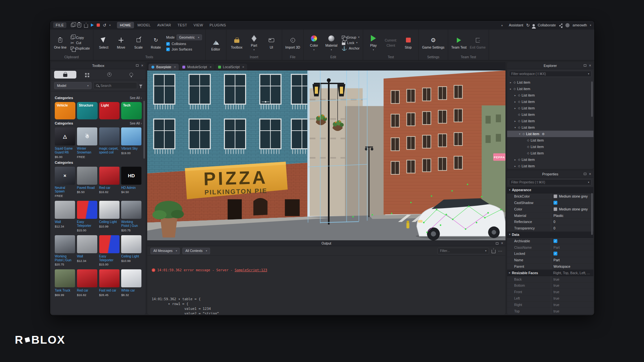 The height and width of the screenshot is (362, 644). Describe the element at coordinates (550, 273) in the screenshot. I see `property-row: Resizable Faces Right, Top, Back, Left, …` at that location.